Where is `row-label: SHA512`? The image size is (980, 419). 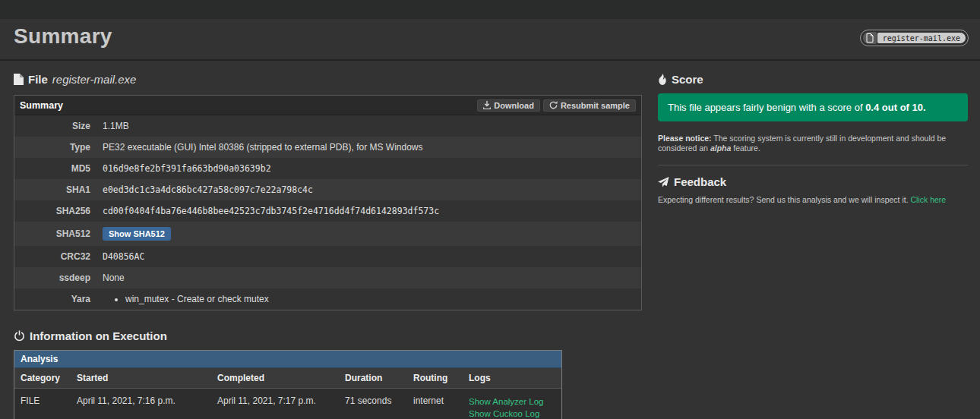 row-label: SHA512 is located at coordinates (52, 234).